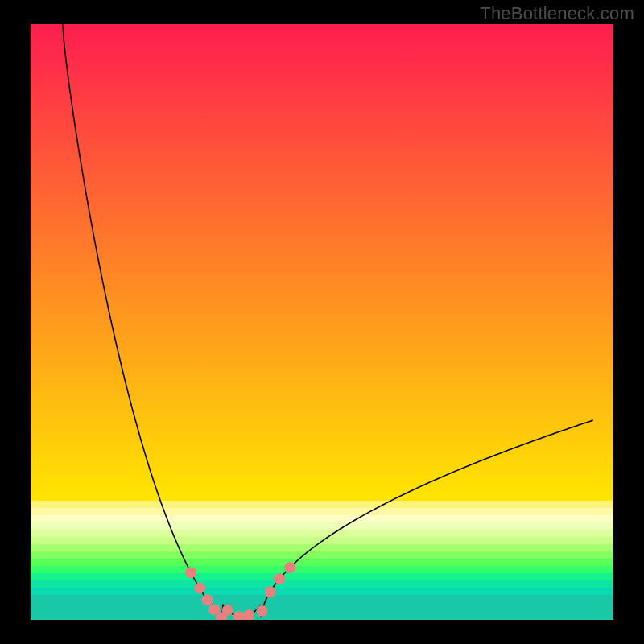 The width and height of the screenshot is (644, 644). What do you see at coordinates (322, 611) in the screenshot?
I see `bottom-fill` at bounding box center [322, 611].